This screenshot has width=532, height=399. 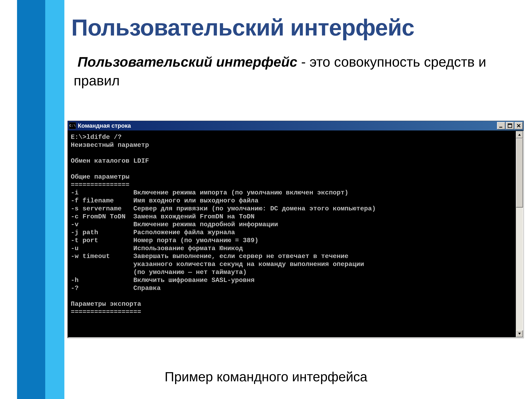 What do you see at coordinates (298, 27) in the screenshot?
I see `slide-title: Пользовательский интерфейс` at bounding box center [298, 27].